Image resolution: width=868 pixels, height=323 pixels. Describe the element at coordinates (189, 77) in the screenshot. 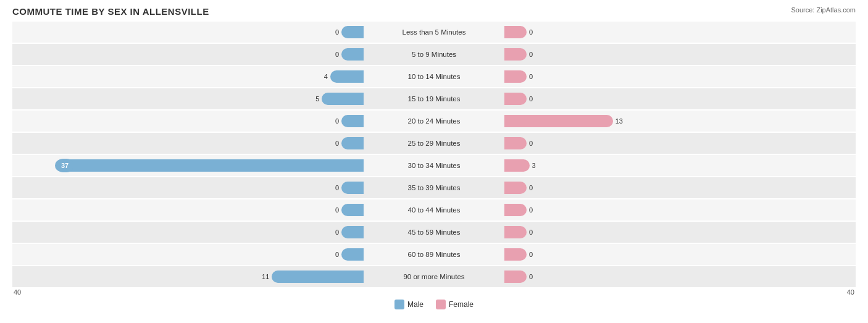

I see `left-side: 4` at that location.